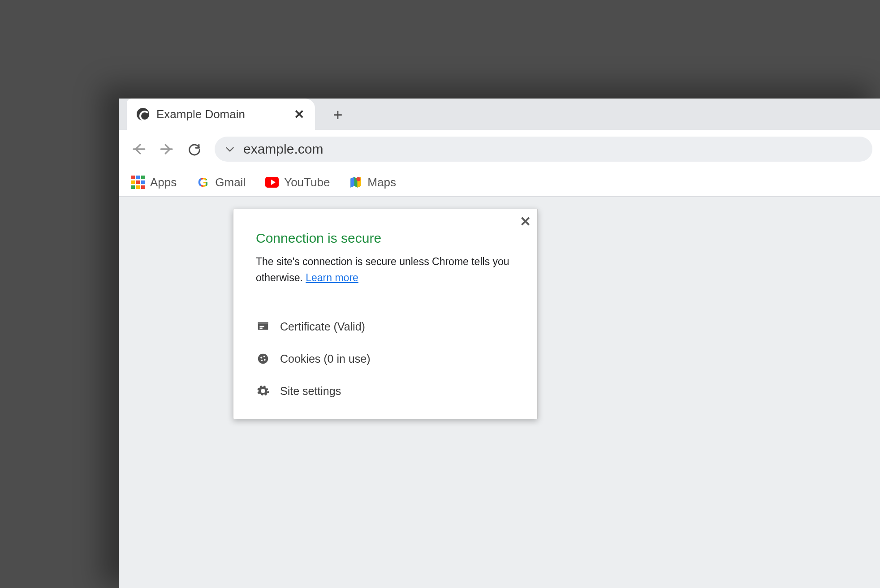 This screenshot has width=880, height=588. What do you see at coordinates (143, 114) in the screenshot?
I see `tab-favicon` at bounding box center [143, 114].